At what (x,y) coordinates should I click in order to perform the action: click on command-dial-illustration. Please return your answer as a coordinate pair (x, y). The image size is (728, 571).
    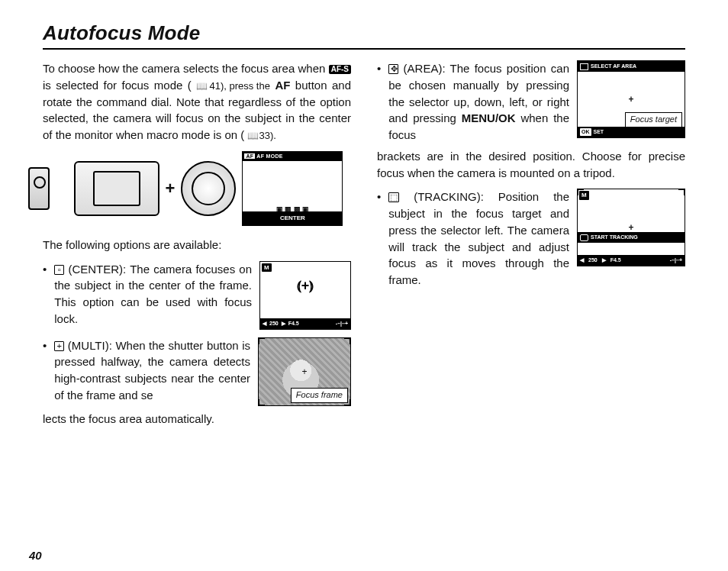
    Looking at the image, I should click on (208, 189).